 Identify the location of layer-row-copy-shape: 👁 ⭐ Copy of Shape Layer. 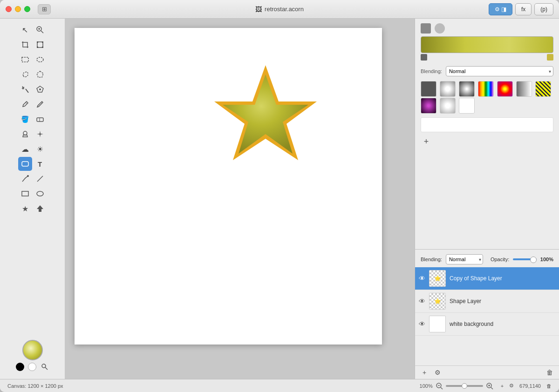
(487, 278).